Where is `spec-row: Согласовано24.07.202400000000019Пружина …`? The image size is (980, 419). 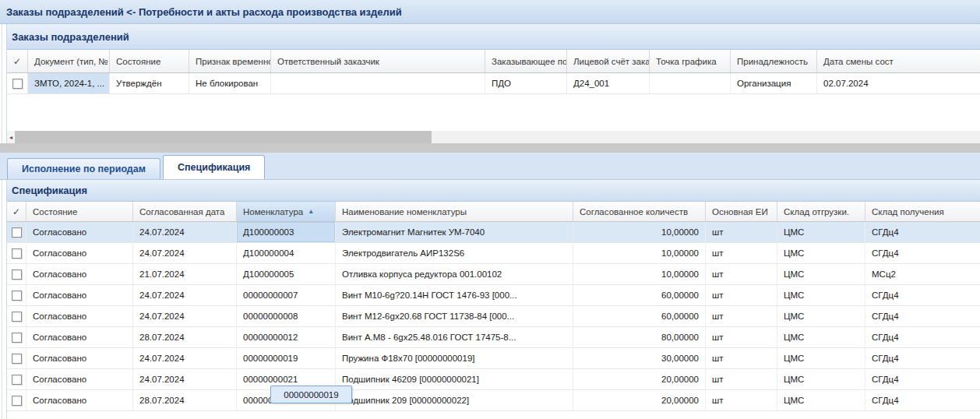
spec-row: Согласовано24.07.202400000000019Пружина … is located at coordinates (494, 358).